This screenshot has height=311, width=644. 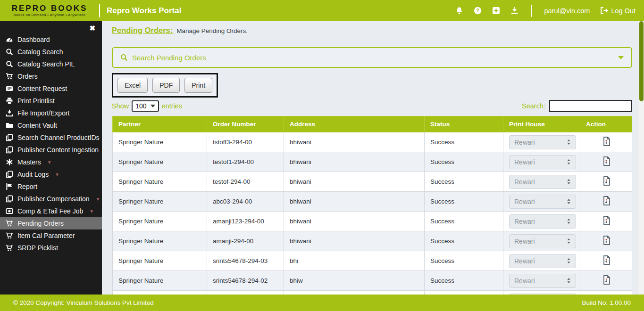 What do you see at coordinates (51, 125) in the screenshot?
I see `sidebar-item-content-vault: Content Vault` at bounding box center [51, 125].